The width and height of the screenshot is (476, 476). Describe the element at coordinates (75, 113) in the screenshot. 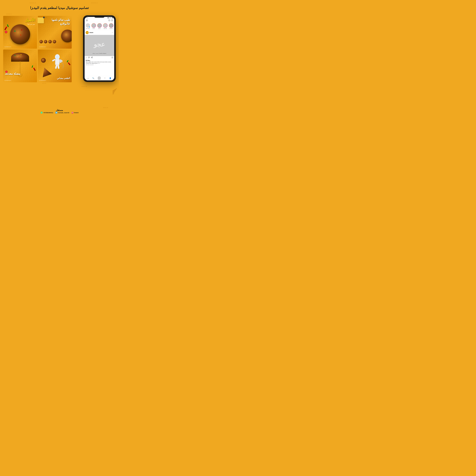

I see `footer-instagram: 5hdm5` at that location.